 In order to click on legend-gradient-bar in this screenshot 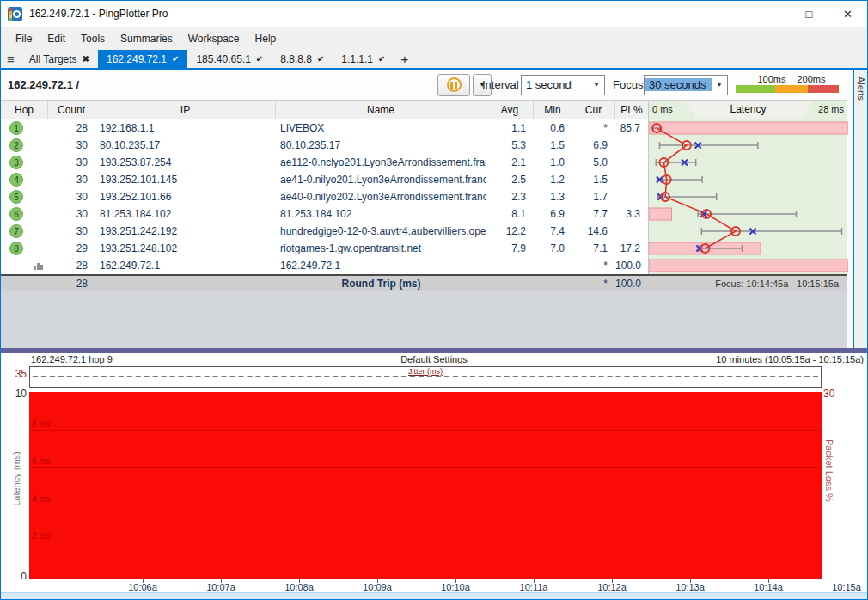, I will do `click(787, 89)`.